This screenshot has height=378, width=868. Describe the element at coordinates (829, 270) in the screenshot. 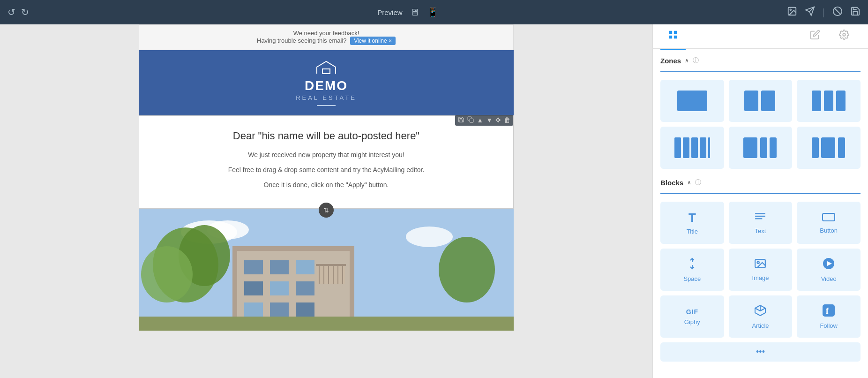

I see `block-card-video: Video` at that location.